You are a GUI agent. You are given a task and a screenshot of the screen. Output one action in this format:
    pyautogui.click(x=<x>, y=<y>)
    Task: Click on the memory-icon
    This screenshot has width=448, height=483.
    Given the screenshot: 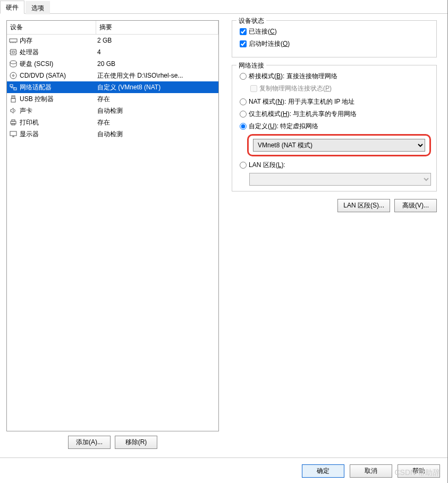 What is the action you would take?
    pyautogui.click(x=13, y=40)
    